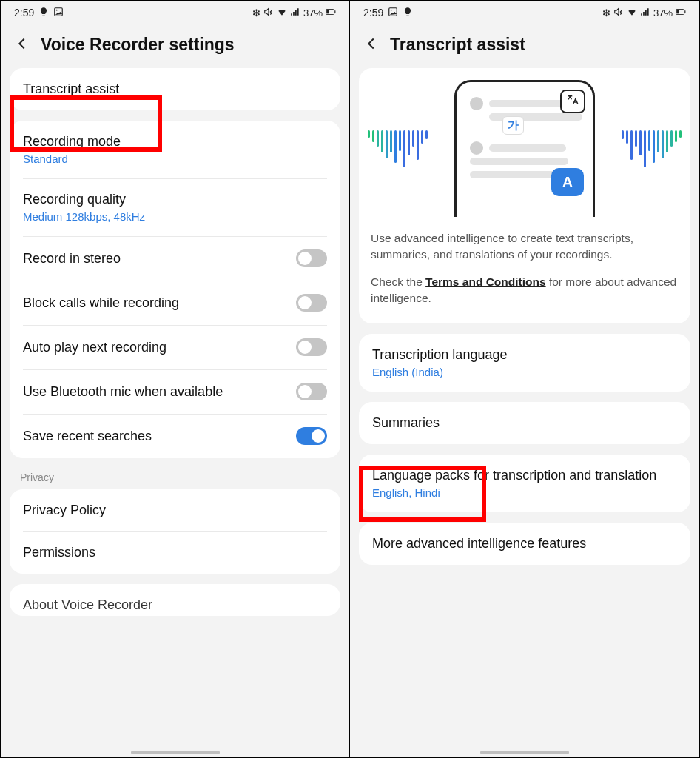 This screenshot has width=700, height=758. Describe the element at coordinates (525, 363) in the screenshot. I see `item-transcription-language: Transcription language English (India)` at that location.